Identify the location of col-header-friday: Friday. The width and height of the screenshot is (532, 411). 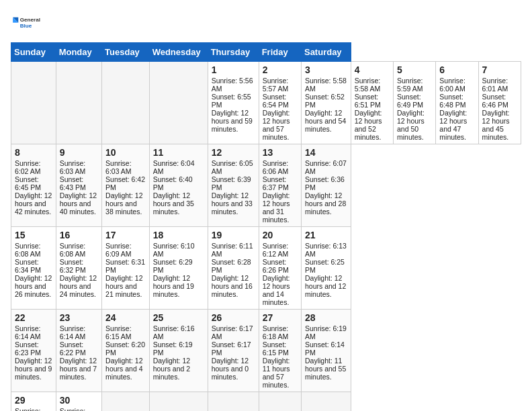
(279, 52).